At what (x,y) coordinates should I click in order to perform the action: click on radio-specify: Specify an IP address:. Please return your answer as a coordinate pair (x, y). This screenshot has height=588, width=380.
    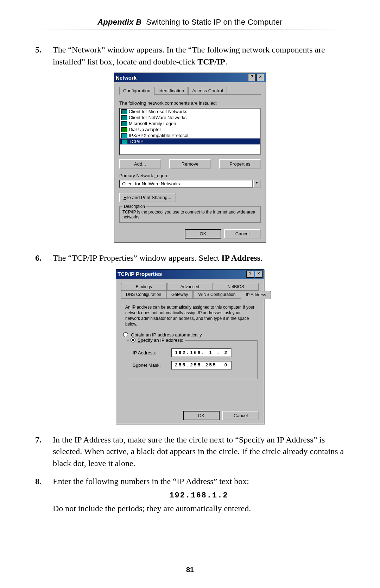
    Looking at the image, I should click on (157, 340).